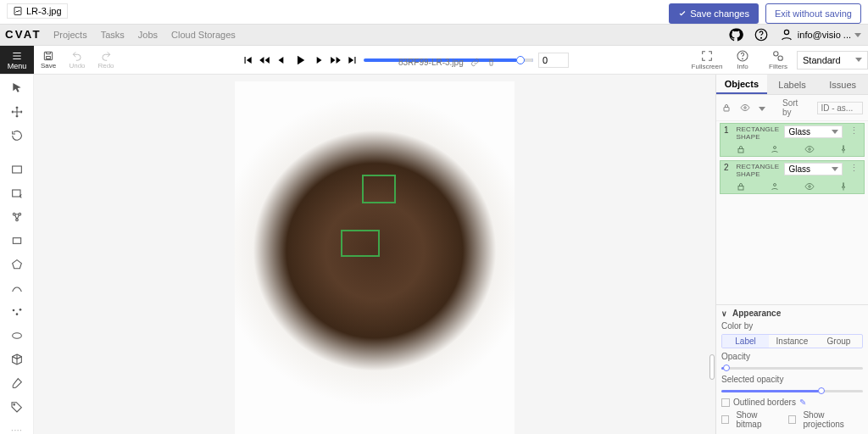 The height and width of the screenshot is (434, 868). What do you see at coordinates (147, 35) in the screenshot?
I see `nav-jobs: Jobs` at bounding box center [147, 35].